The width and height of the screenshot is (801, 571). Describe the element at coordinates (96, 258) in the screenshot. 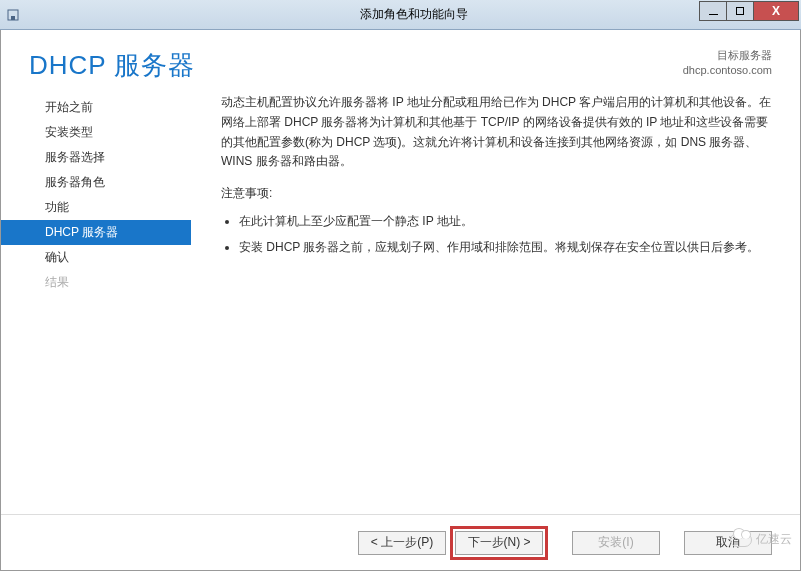

I see `sidebar-item-confirm: 确认` at that location.